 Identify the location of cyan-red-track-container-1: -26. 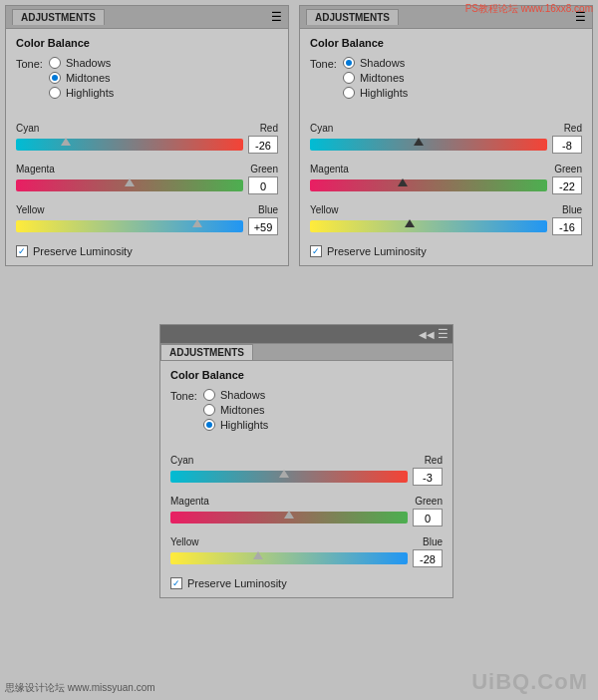
(148, 145).